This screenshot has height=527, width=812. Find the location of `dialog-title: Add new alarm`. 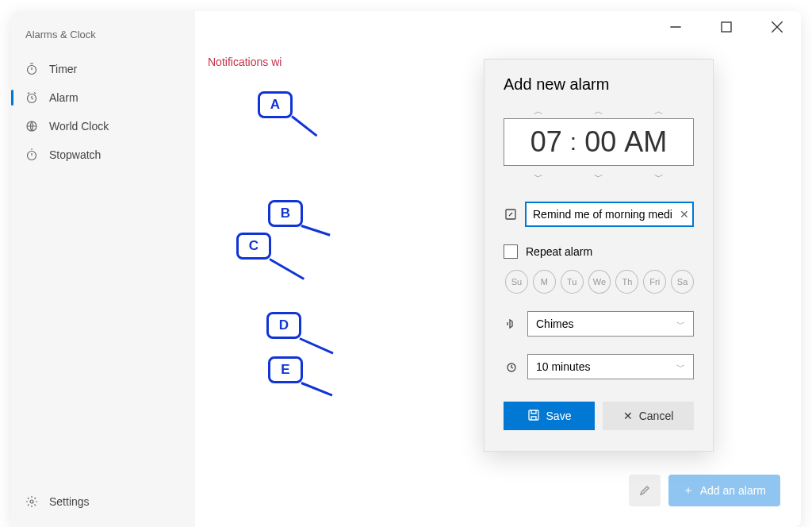

dialog-title: Add new alarm is located at coordinates (599, 84).